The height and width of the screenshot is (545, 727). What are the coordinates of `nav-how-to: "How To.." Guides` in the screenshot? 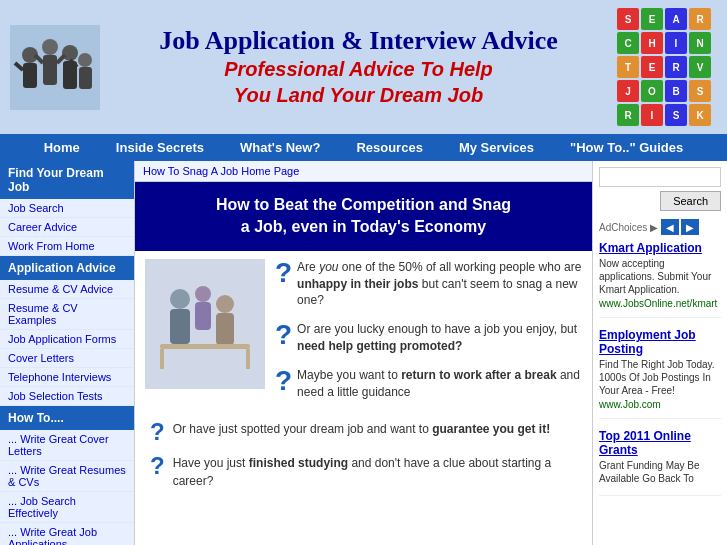 It's located at (626, 148).